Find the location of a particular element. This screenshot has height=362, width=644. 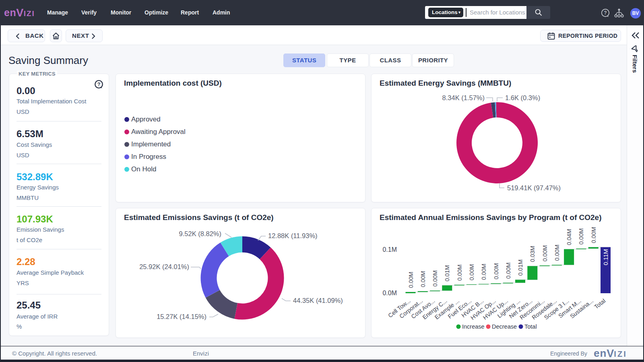

svg-text: 0.04M is located at coordinates (569, 237).